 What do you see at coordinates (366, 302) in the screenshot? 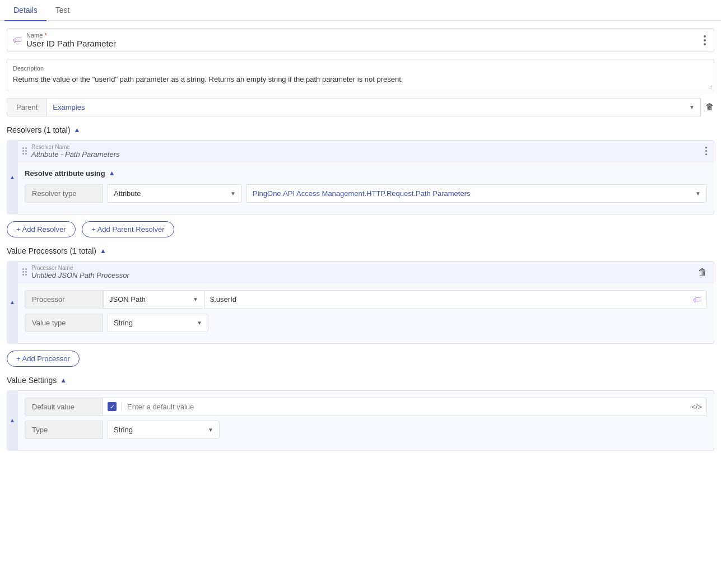
I see `processor-card-main: Processor Name Untitled JSON Path Proces…` at bounding box center [366, 302].